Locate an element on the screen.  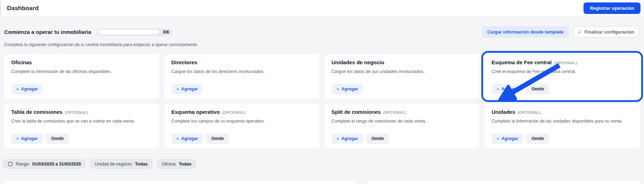
setup-progress-bar: 0/8 is located at coordinates (135, 32).